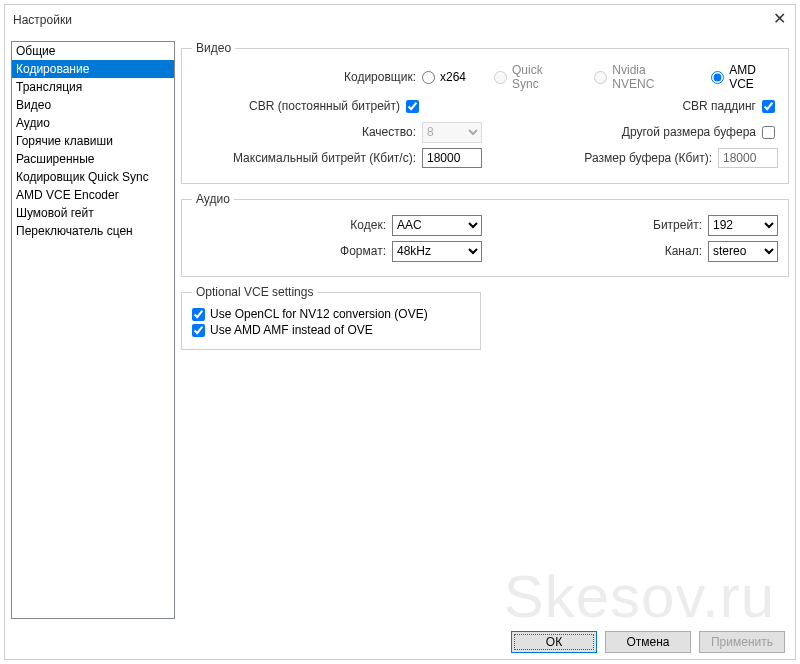 The image size is (800, 664). I want to click on audio-group: Аудио Кодек: AAC Битрейт: 192 Формат:, so click(485, 234).